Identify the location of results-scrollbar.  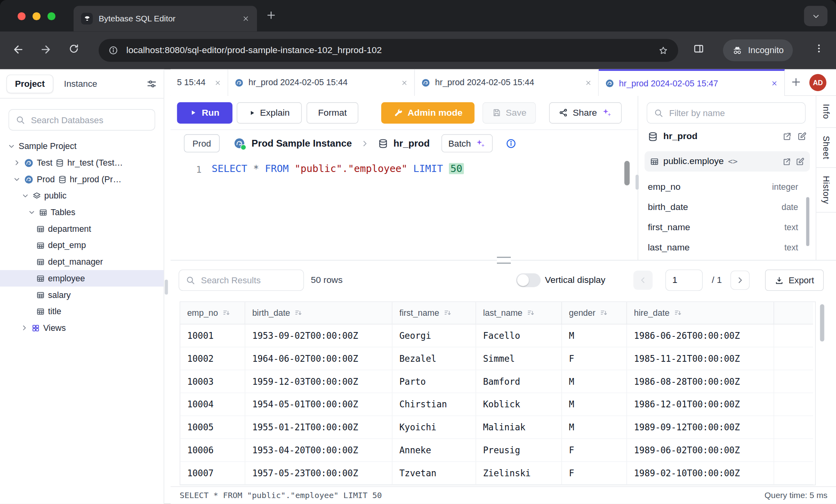
(823, 323).